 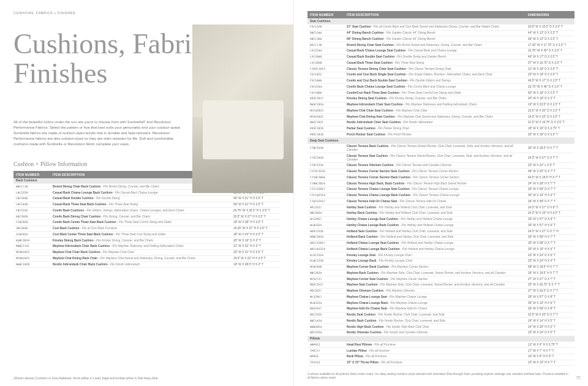 I want to click on table-row: CTSC2426Classic Terrace Seat Cushion - F…, so click(x=441, y=158).